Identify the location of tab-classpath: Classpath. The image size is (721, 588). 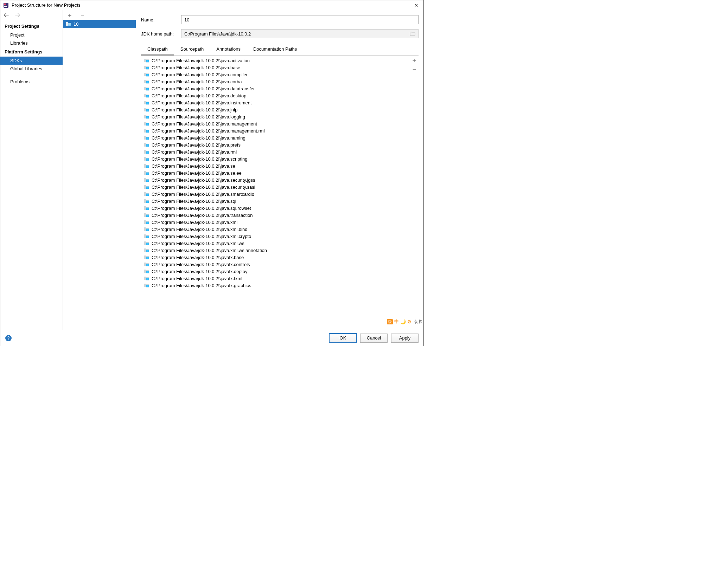
(158, 50).